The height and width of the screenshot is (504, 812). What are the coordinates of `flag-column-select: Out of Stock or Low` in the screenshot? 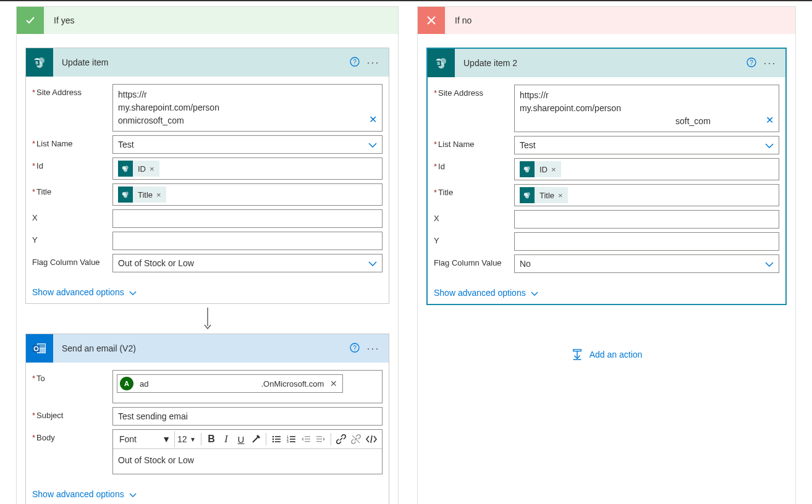 It's located at (247, 263).